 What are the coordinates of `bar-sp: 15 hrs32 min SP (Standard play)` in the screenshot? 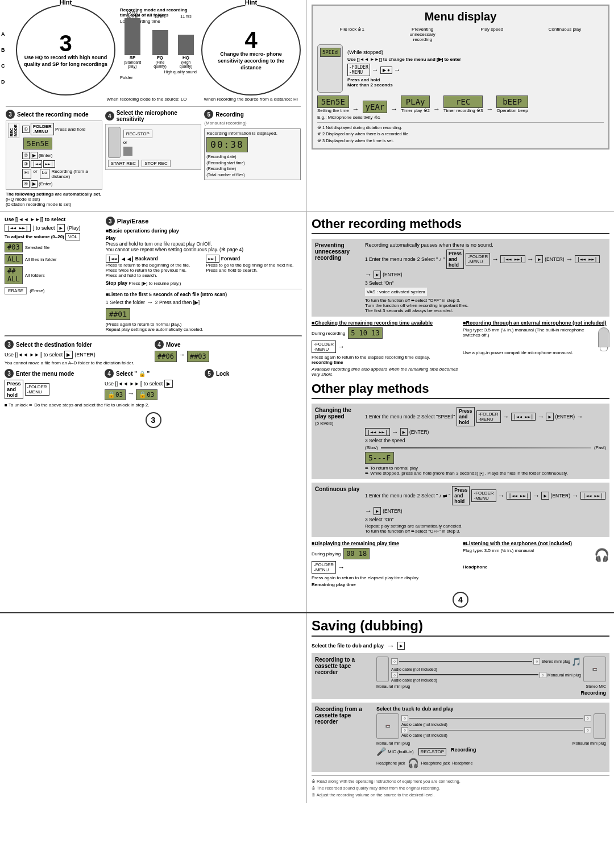 It's located at (132, 39).